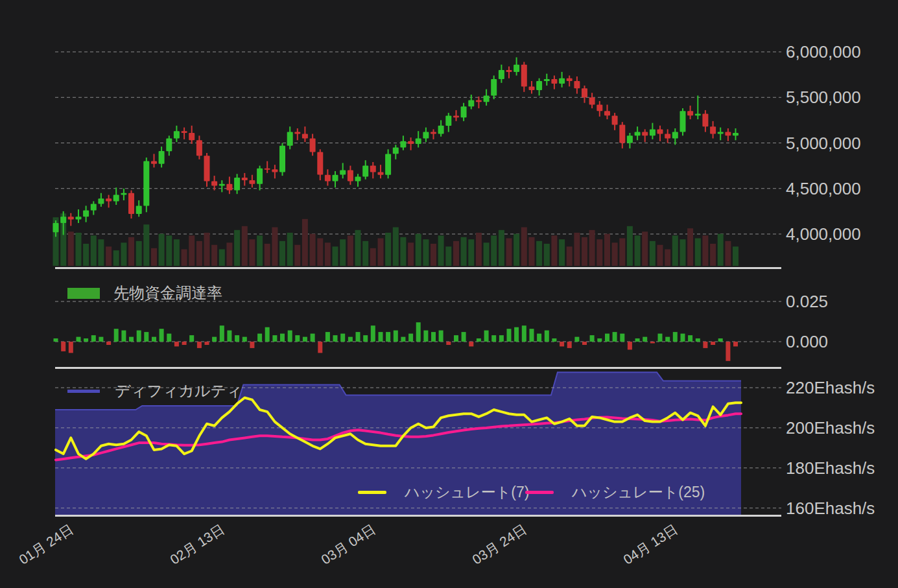  What do you see at coordinates (823, 52) in the screenshot?
I see `price-axis-tick-label: 6,000,000` at bounding box center [823, 52].